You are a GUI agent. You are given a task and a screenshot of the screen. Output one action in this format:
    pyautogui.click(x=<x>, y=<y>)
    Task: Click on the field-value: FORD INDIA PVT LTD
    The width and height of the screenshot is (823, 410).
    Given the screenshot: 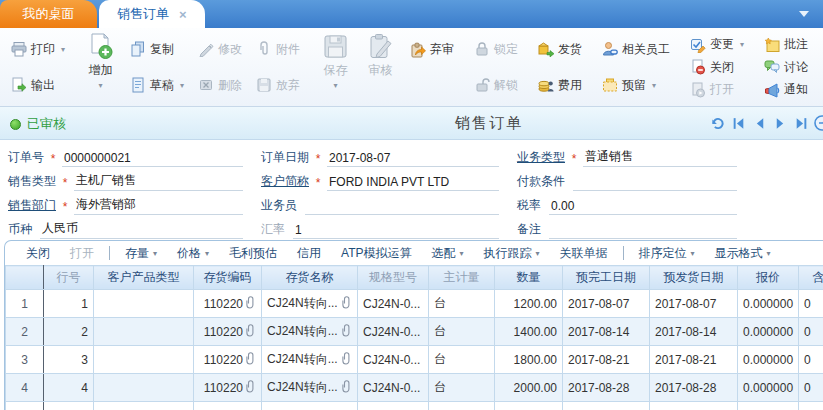 What is the action you would take?
    pyautogui.click(x=413, y=183)
    